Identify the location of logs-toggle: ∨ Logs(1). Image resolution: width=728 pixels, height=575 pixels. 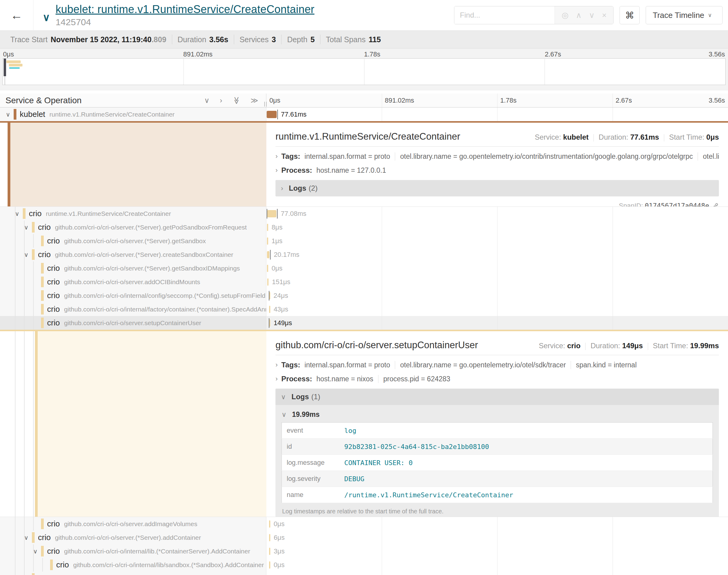
(497, 397).